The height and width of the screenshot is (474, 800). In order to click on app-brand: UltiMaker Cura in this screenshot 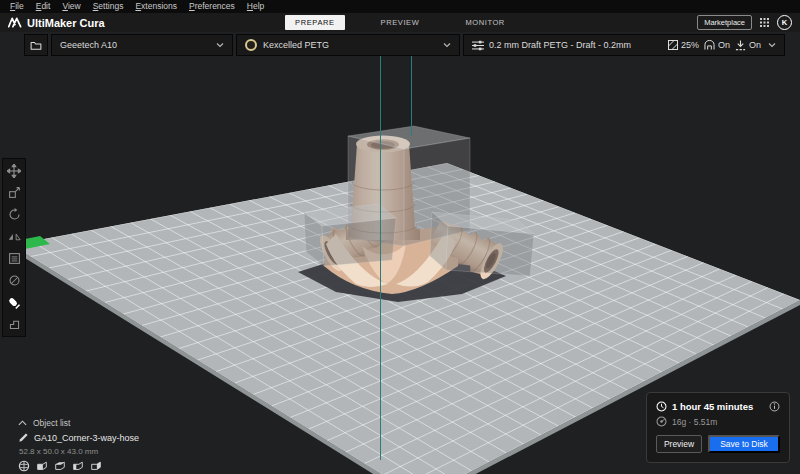, I will do `click(56, 23)`.